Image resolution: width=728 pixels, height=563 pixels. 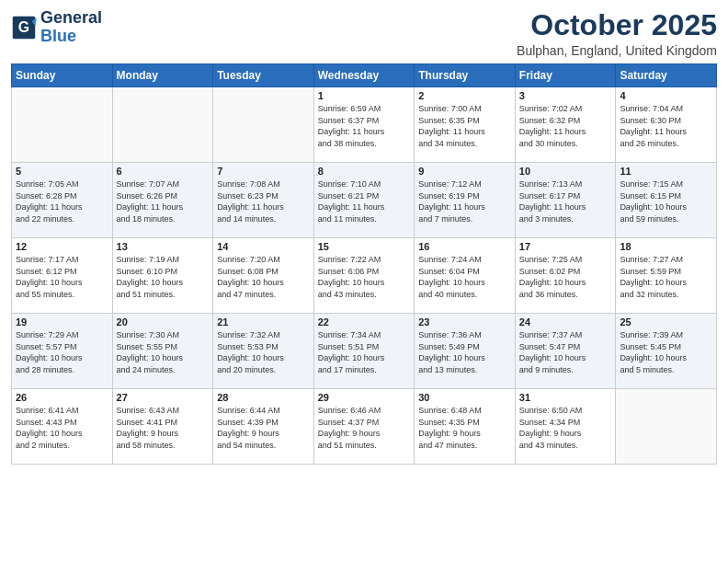 What do you see at coordinates (666, 201) in the screenshot?
I see `calendar-cell: 11Sunrise: 7:15 AM Sunset: 6:15 PM Dayli…` at bounding box center [666, 201].